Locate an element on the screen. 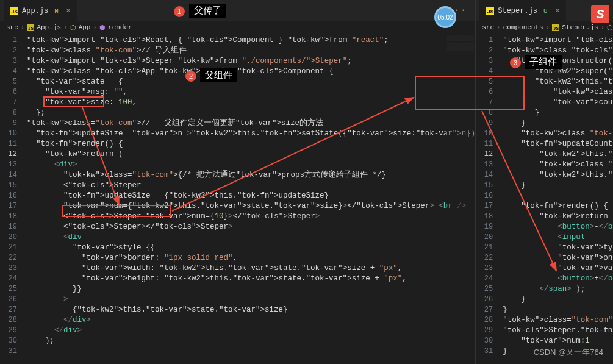 Image resolution: width=613 pixels, height=364 pixels. tab-label: App.js is located at coordinates (35, 11).